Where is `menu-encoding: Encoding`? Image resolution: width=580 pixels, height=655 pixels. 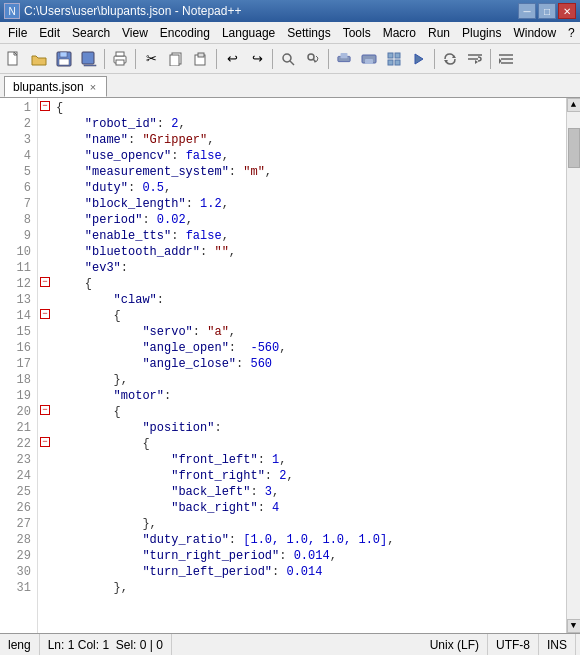
menu-encoding: Encoding is located at coordinates (185, 32).